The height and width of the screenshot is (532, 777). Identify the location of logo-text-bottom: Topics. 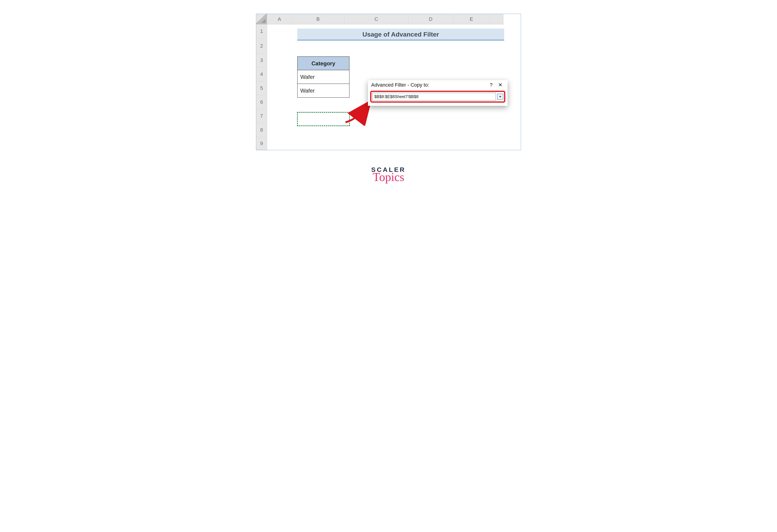
(388, 177).